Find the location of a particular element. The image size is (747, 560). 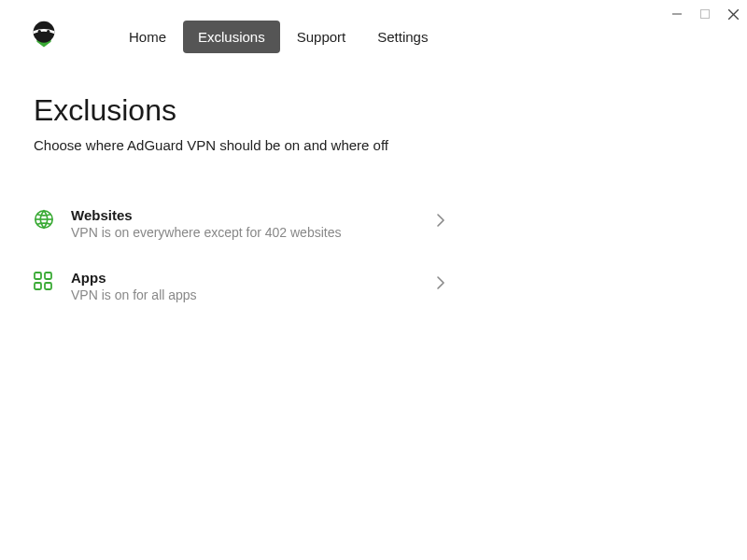

close-button is located at coordinates (733, 14).